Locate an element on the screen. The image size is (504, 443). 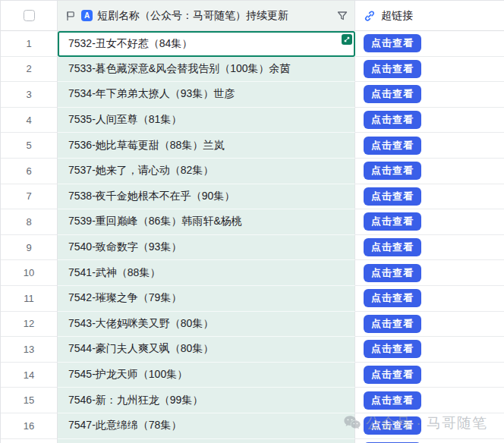
expand-record-icon is located at coordinates (347, 39).